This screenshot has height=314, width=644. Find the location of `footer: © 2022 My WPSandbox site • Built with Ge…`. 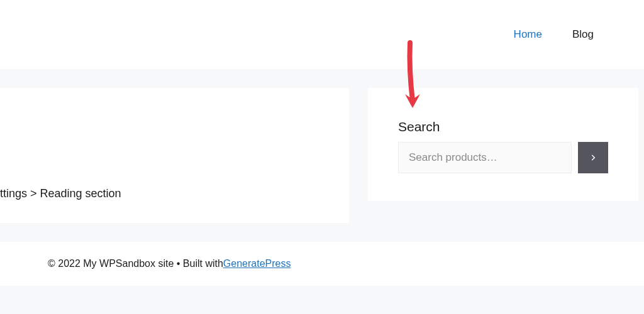

footer: © 2022 My WPSandbox site • Built with Ge… is located at coordinates (322, 264).